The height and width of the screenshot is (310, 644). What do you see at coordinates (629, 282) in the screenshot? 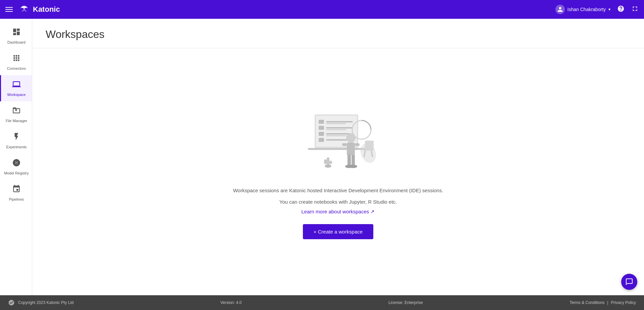
I see `chat-icon` at bounding box center [629, 282].